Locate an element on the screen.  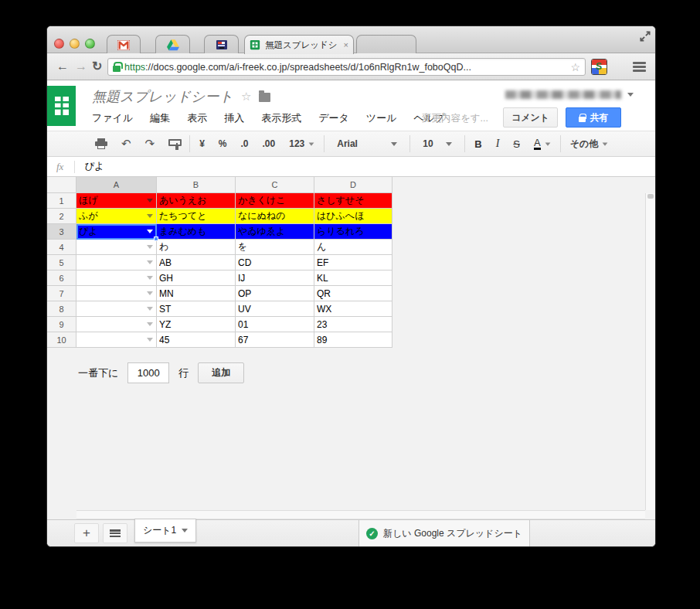
row-header: 9 is located at coordinates (62, 325).